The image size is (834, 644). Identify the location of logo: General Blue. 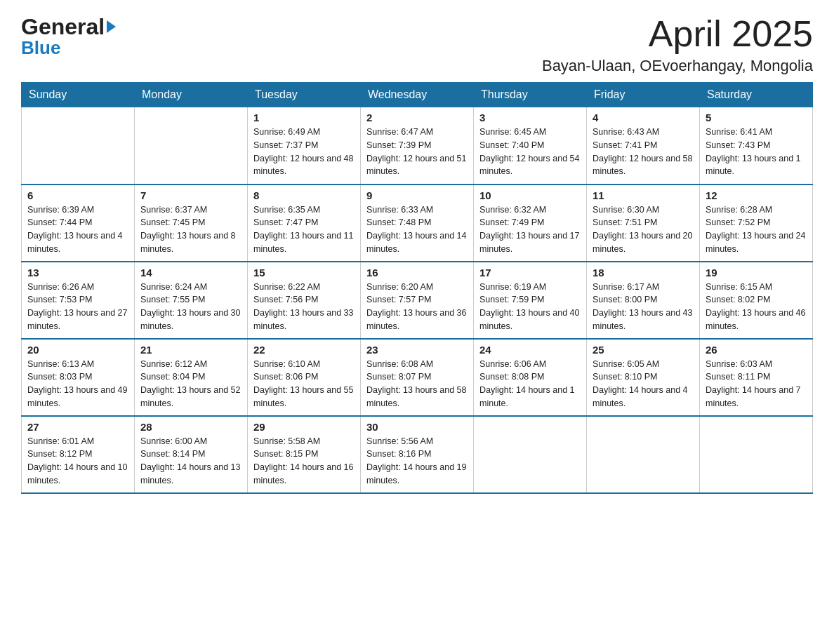
(69, 36).